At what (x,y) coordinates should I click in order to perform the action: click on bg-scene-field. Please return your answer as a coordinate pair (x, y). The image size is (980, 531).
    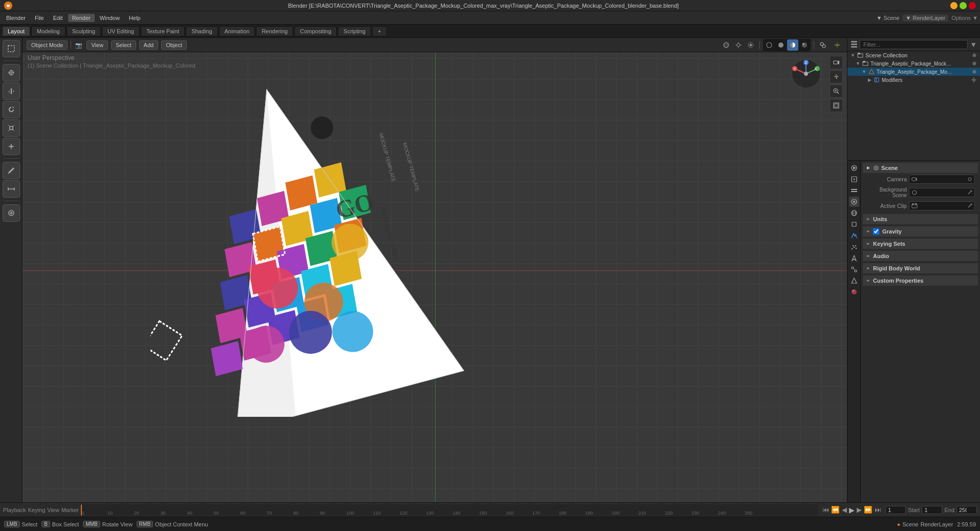
    Looking at the image, I should click on (942, 193).